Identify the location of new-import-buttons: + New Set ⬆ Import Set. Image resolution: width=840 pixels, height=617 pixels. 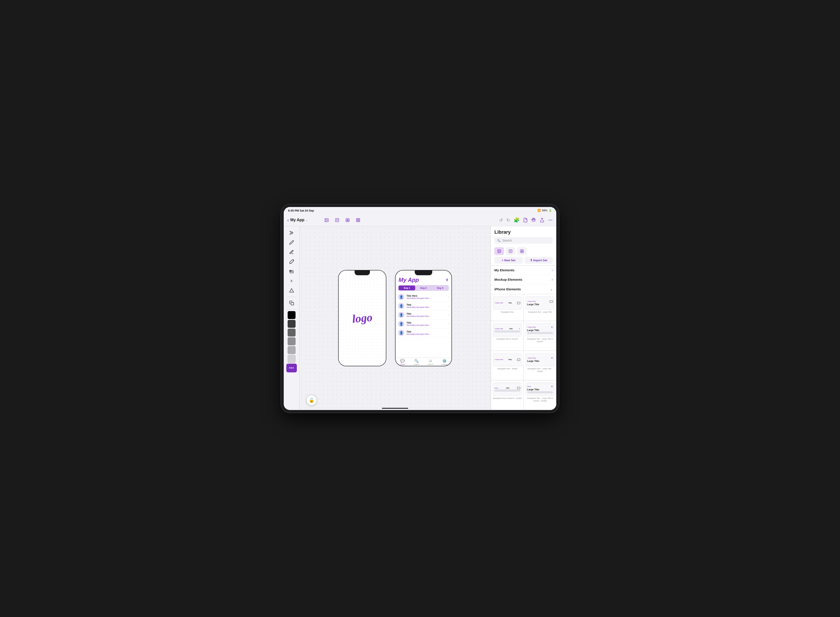
(523, 260).